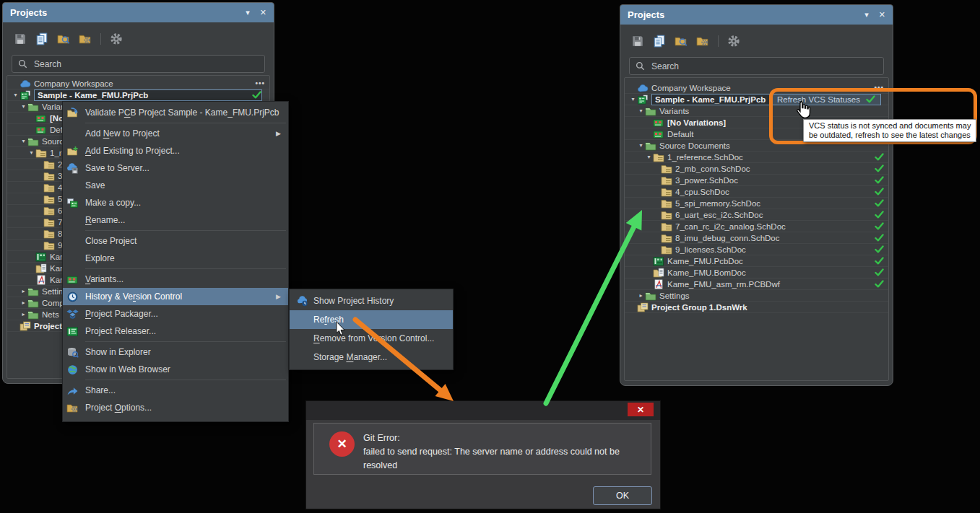 Image resolution: width=980 pixels, height=513 pixels. What do you see at coordinates (757, 250) in the screenshot?
I see `tree-row: 9_licenses.SchDoc` at bounding box center [757, 250].